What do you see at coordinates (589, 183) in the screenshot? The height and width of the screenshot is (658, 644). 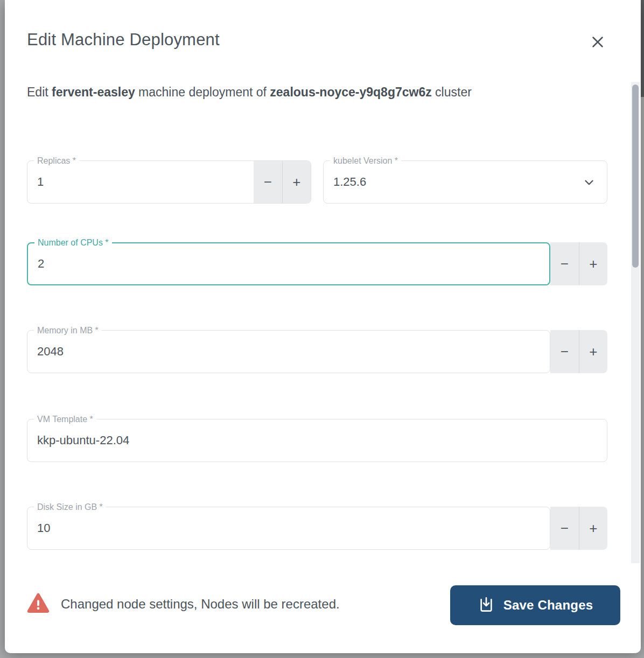 I see `chevron-down-icon` at bounding box center [589, 183].